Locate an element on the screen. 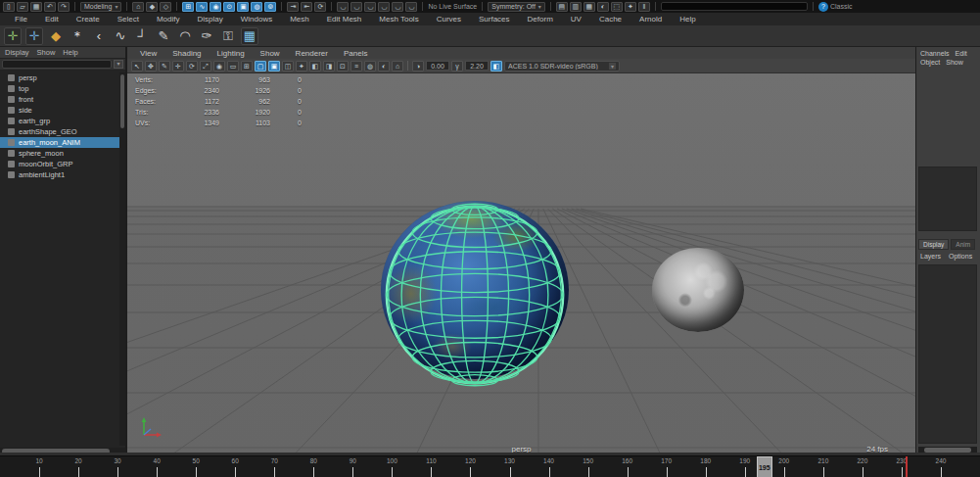 This screenshot has width=980, height=477. magnet-curve-icon: ◡ is located at coordinates (356, 7).